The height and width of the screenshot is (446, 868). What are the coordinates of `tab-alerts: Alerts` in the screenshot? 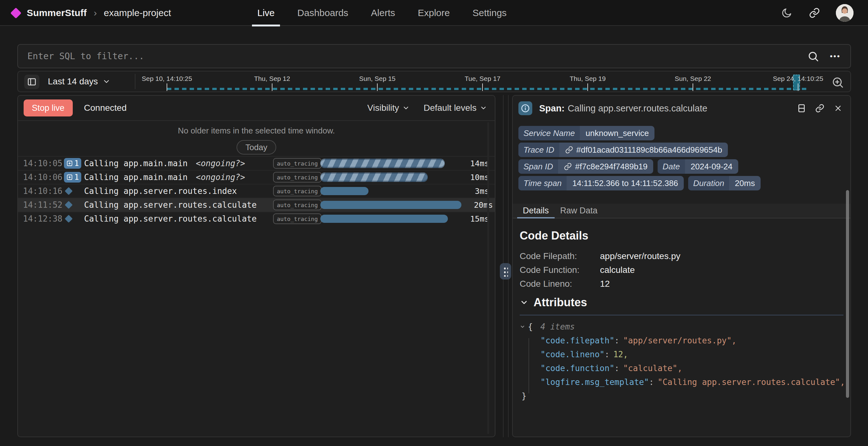 It's located at (383, 13).